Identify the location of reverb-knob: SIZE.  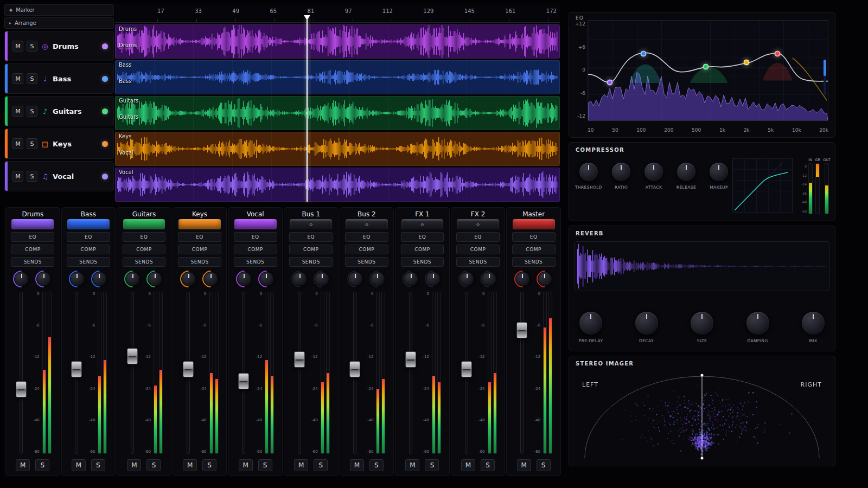
(702, 328).